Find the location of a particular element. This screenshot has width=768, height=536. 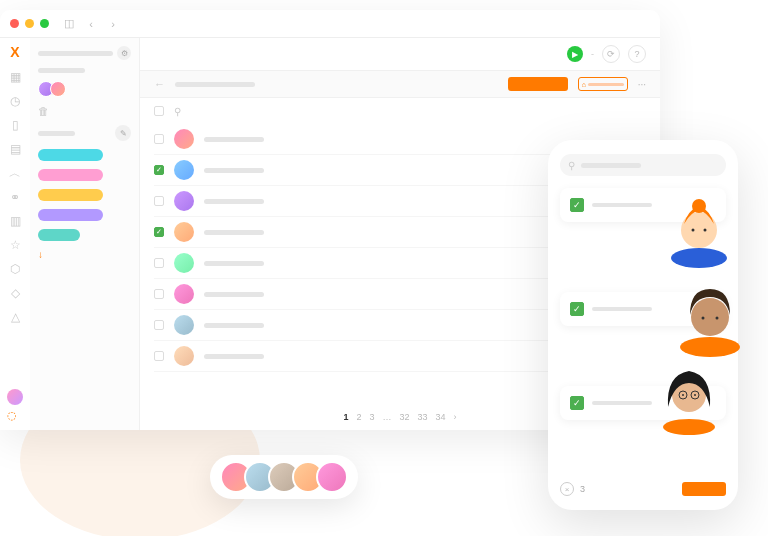

report-icon: ▥ is located at coordinates (15, 221).